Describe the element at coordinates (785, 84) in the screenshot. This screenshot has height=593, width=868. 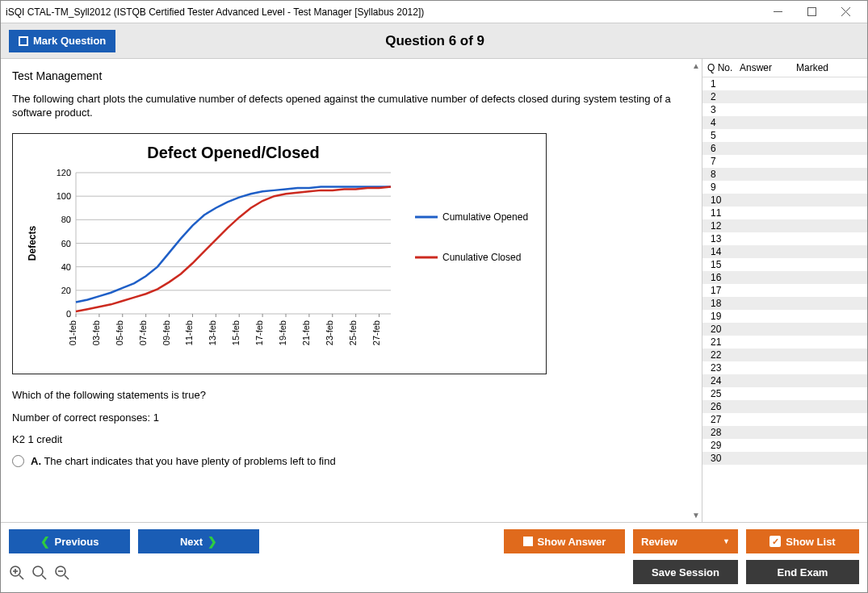
I see `sidebar-row: 1` at that location.